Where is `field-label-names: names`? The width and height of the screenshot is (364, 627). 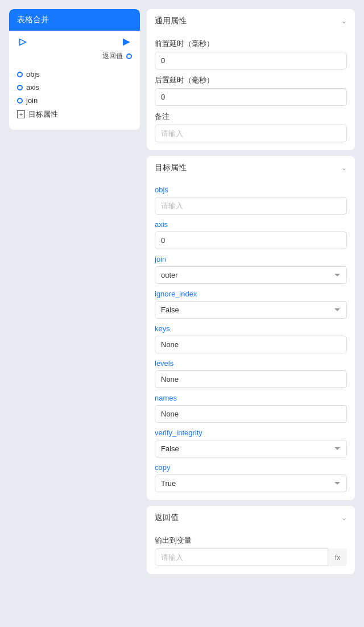 field-label-names: names is located at coordinates (251, 398).